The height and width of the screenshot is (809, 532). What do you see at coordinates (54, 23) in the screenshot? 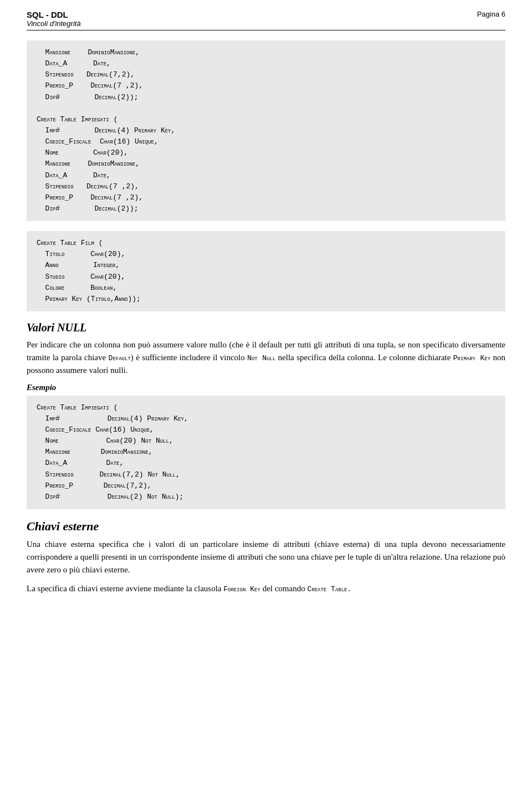
I see `page-subtitle: Vincoli d'integrità` at bounding box center [54, 23].